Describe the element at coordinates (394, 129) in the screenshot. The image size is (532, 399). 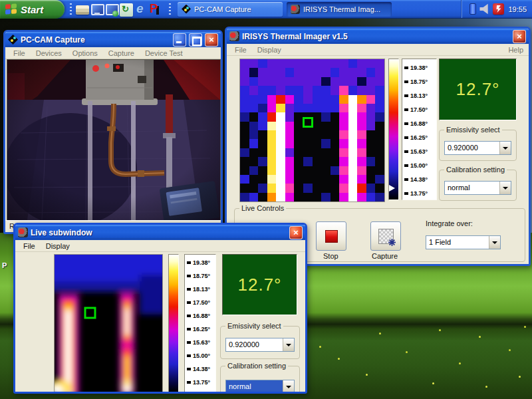
I see `temperature-colorbar` at that location.